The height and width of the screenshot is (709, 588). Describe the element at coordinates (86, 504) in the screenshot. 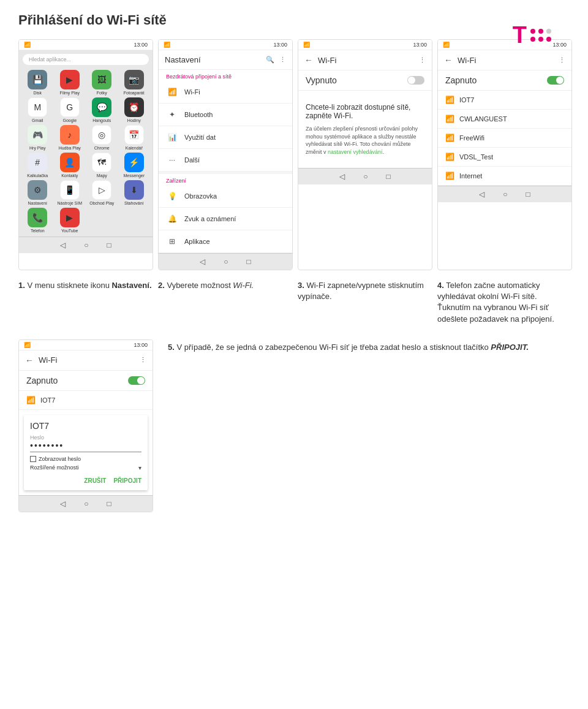

I see `nav-home-5: ○` at that location.